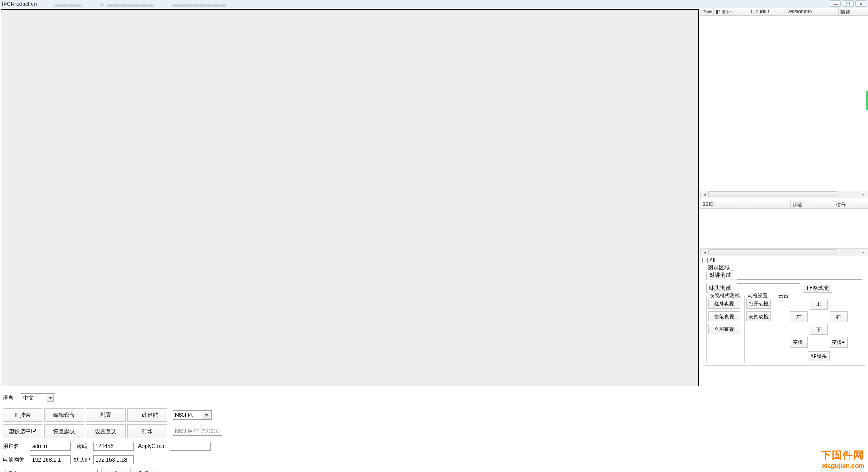 The height and width of the screenshot is (472, 868). Describe the element at coordinates (198, 431) in the screenshot. I see `serial-input` at that location.